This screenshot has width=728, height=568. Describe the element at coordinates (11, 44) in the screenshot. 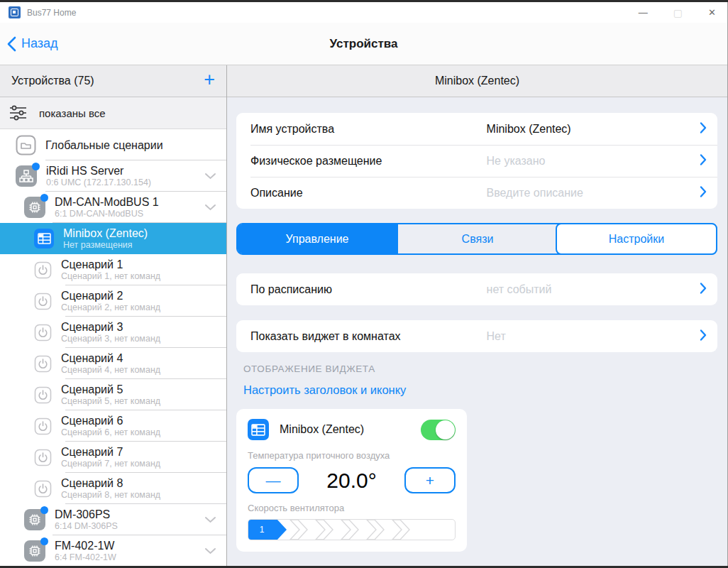

I see `back-chevron-icon` at that location.